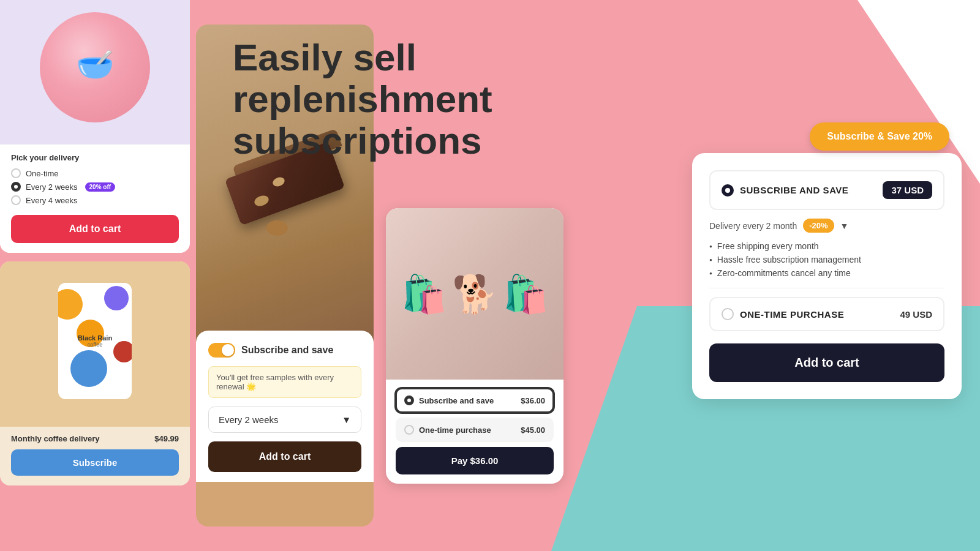 This screenshot has height=551, width=980. What do you see at coordinates (818, 225) in the screenshot?
I see `discount-pill: -20%` at bounding box center [818, 225].